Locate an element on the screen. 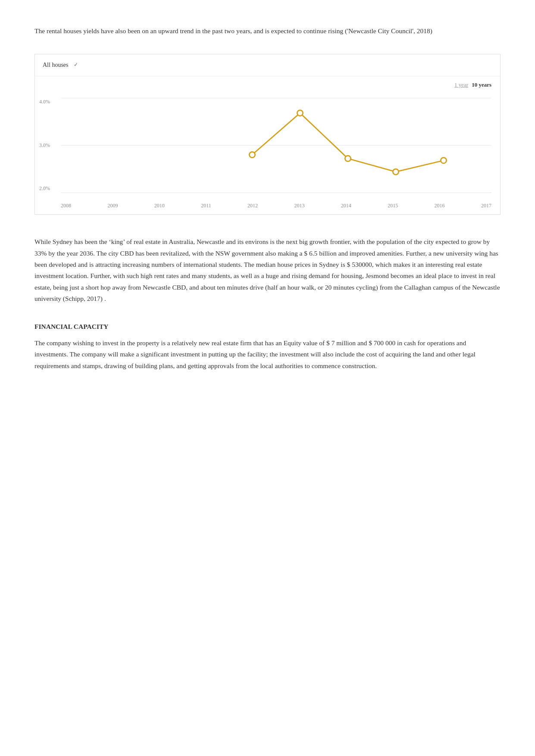 The height and width of the screenshot is (756, 535). x-label-2009: 2009 is located at coordinates (113, 206).